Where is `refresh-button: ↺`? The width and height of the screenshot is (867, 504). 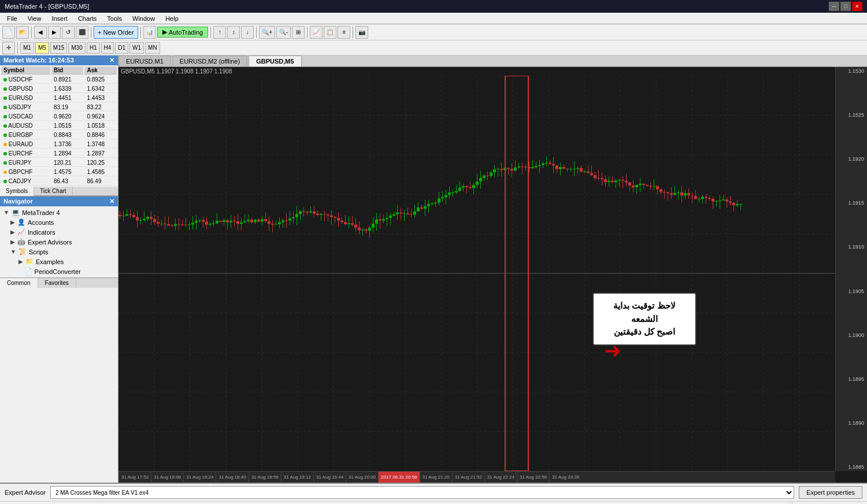 refresh-button: ↺ is located at coordinates (68, 32).